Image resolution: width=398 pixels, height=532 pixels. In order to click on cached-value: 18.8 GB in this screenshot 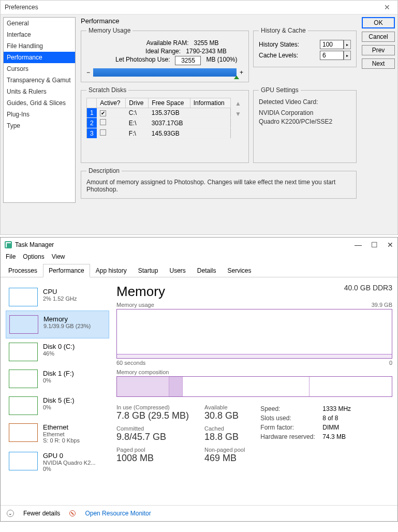, I will do `click(225, 437)`.